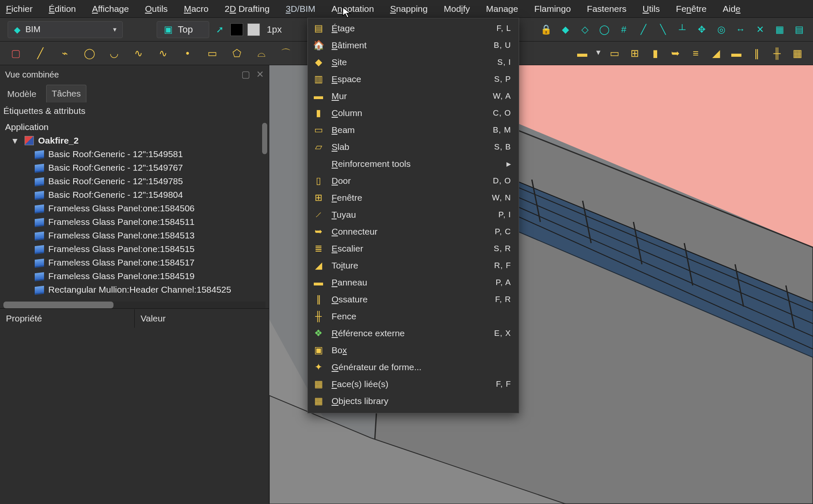  What do you see at coordinates (716, 53) in the screenshot?
I see `roof2-icon: ◢` at bounding box center [716, 53].